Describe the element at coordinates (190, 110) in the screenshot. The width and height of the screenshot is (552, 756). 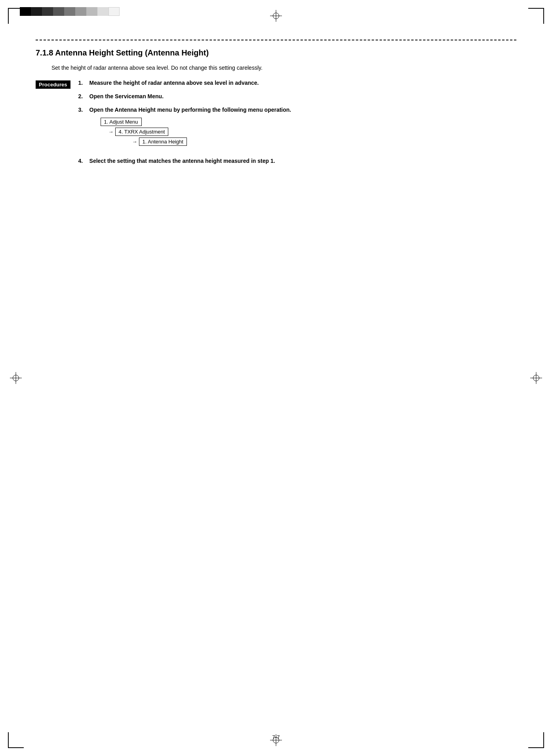
I see `step-text-3: Open the Antenna Height menu by performi…` at that location.